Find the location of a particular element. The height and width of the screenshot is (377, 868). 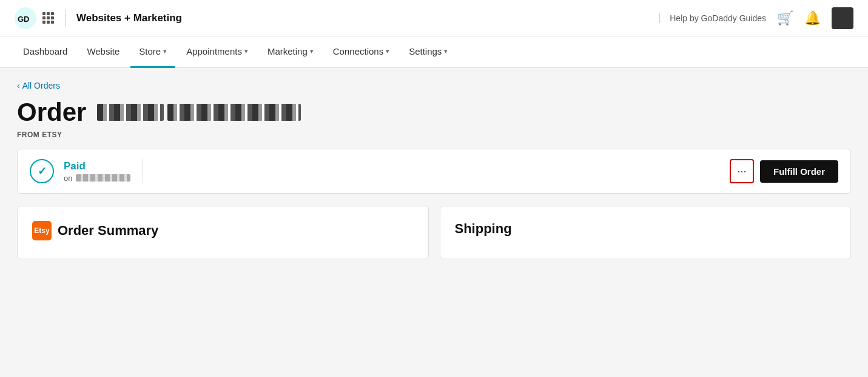

help-text: Help by GoDaddy Guides is located at coordinates (713, 18).